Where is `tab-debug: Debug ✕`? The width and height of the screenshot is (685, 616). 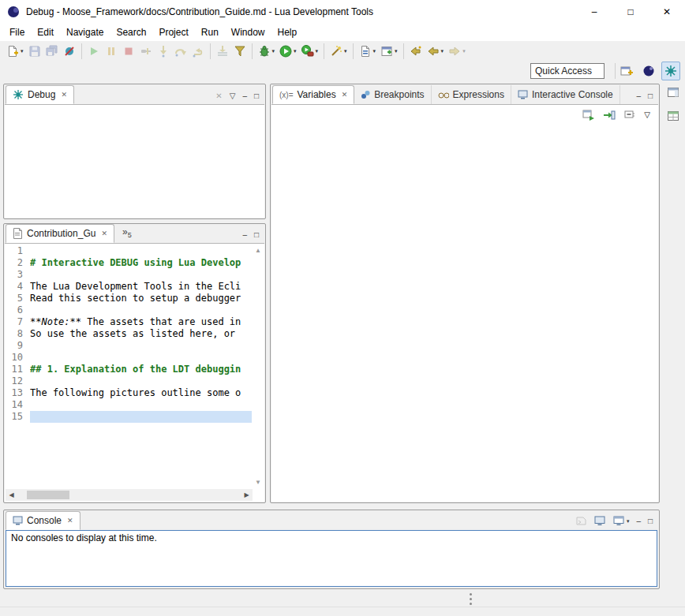
tab-debug: Debug ✕ is located at coordinates (39, 95).